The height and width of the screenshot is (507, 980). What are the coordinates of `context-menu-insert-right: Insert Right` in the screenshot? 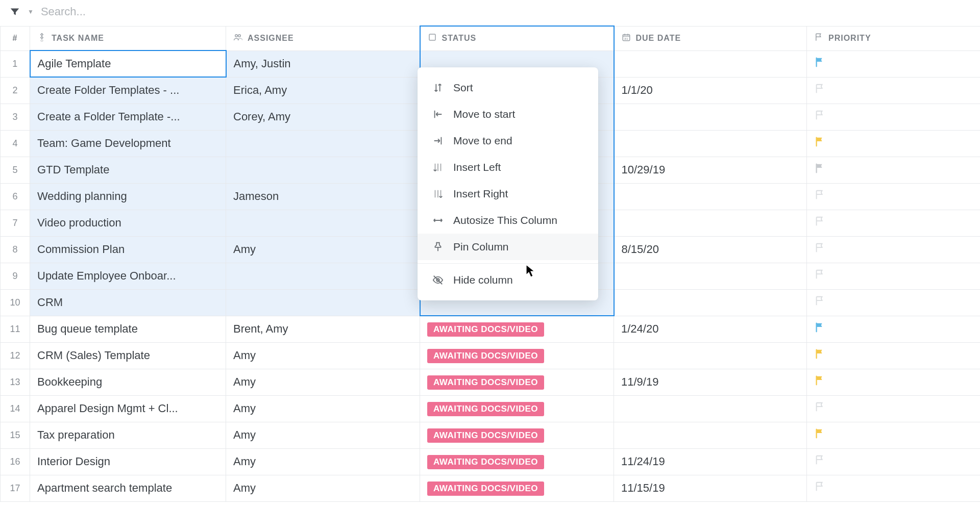 It's located at (508, 194).